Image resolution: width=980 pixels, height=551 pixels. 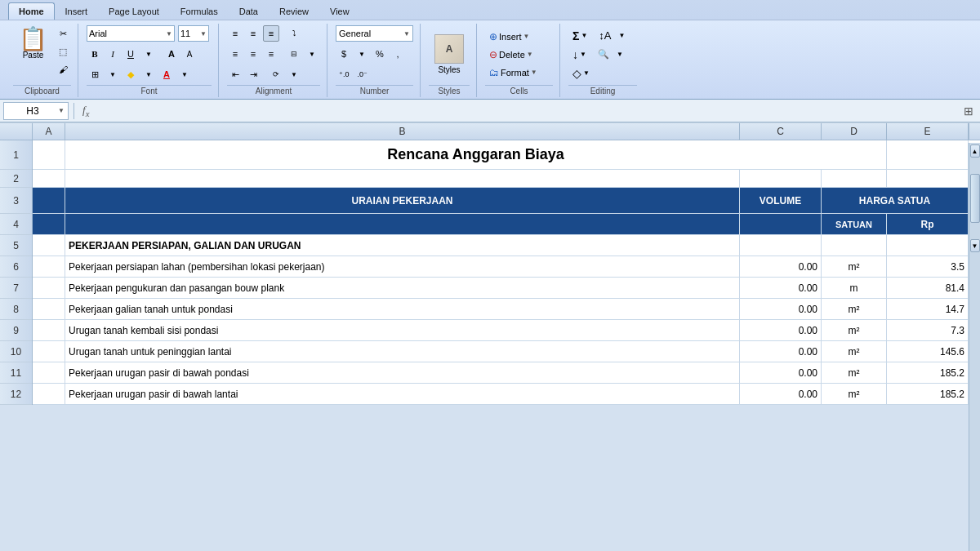 I want to click on tab-review: Review, so click(x=294, y=11).